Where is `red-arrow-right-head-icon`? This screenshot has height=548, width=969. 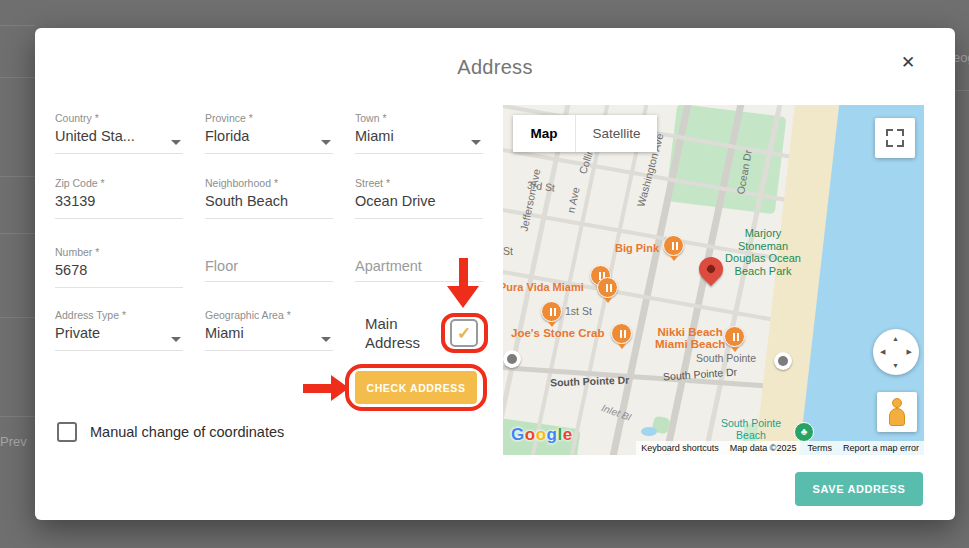
red-arrow-right-head-icon is located at coordinates (340, 388).